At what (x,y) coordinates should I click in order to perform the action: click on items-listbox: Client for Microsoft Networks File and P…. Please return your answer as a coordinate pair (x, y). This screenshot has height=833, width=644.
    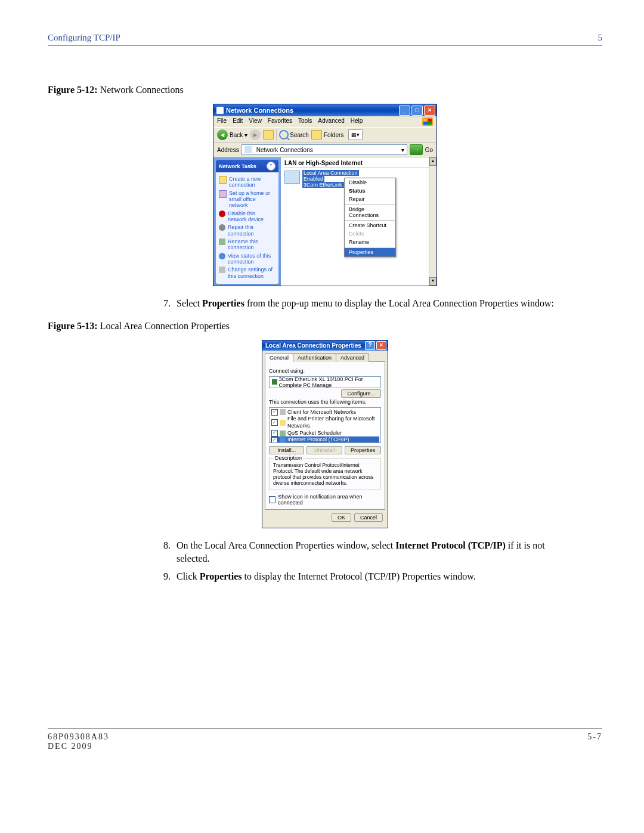
    Looking at the image, I should click on (325, 425).